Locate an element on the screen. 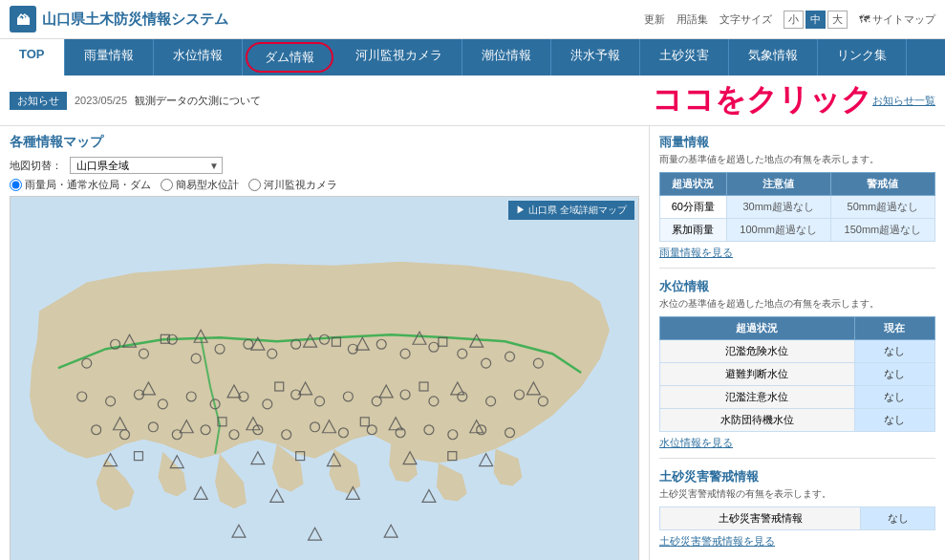 The height and width of the screenshot is (560, 945). nav-top: TOP is located at coordinates (32, 57).